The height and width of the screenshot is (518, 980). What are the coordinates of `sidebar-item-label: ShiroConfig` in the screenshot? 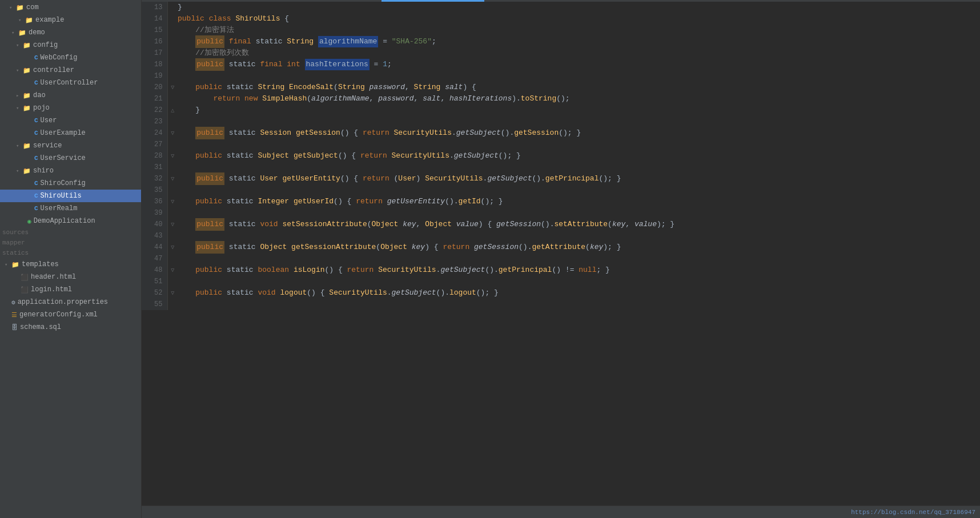 It's located at (63, 183).